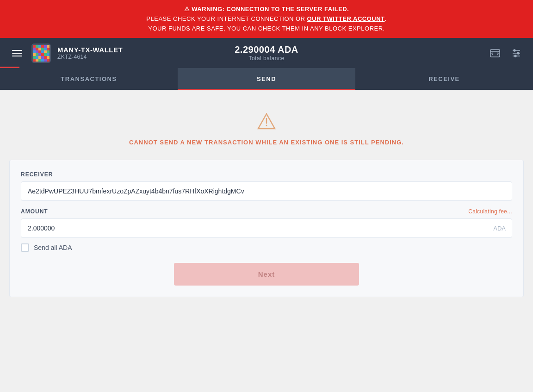 This screenshot has height=392, width=533. I want to click on send-receive-icon, so click(495, 53).